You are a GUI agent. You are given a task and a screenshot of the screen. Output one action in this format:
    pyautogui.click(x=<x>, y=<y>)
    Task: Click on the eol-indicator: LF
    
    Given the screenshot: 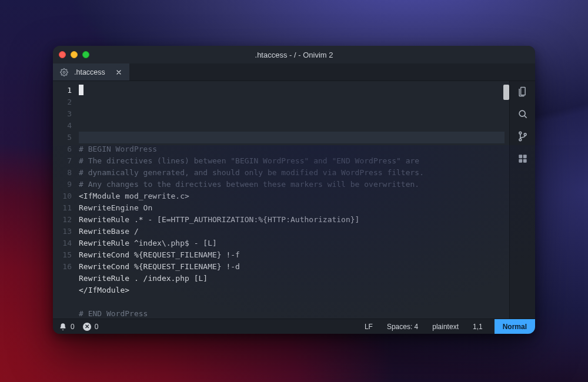 What is the action you would take?
    pyautogui.click(x=369, y=327)
    